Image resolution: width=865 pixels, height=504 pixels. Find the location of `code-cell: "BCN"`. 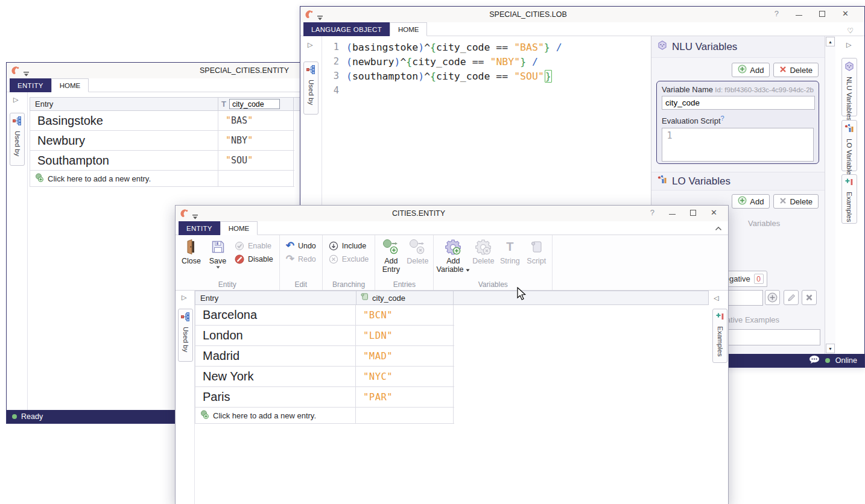

code-cell: "BCN" is located at coordinates (405, 315).